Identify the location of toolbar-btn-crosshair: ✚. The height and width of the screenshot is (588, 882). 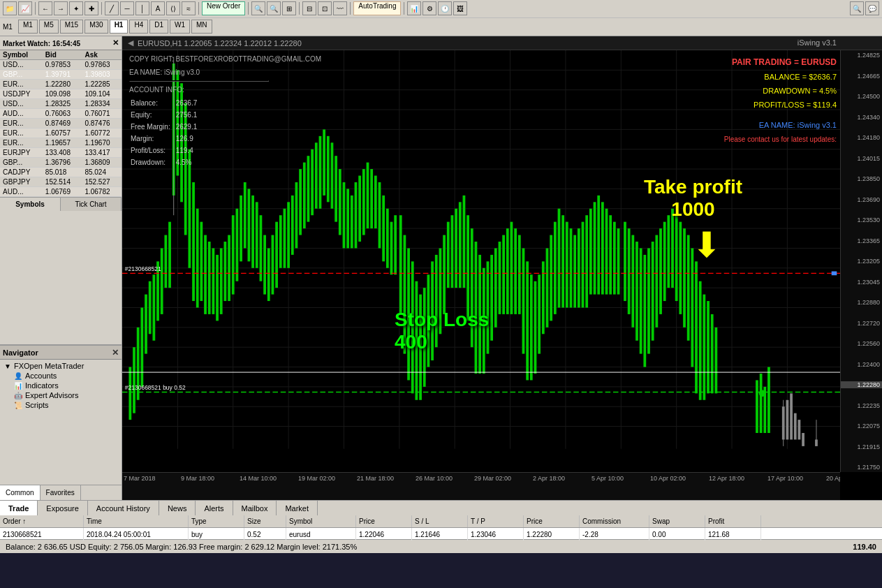
(91, 8).